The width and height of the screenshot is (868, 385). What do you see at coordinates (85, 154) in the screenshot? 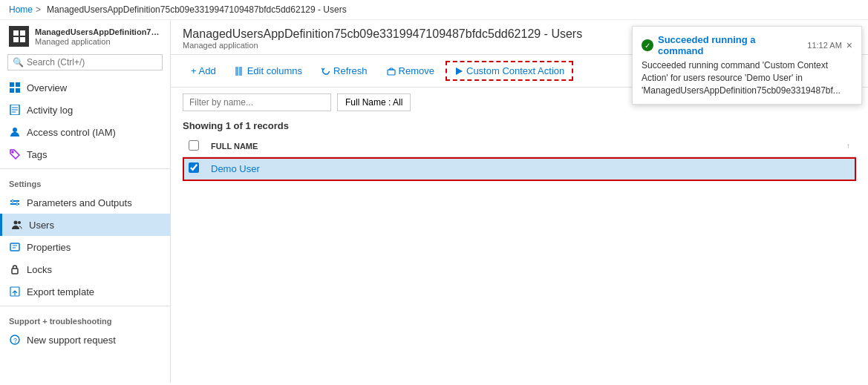
I see `sidebar-item-tags: Tags` at bounding box center [85, 154].